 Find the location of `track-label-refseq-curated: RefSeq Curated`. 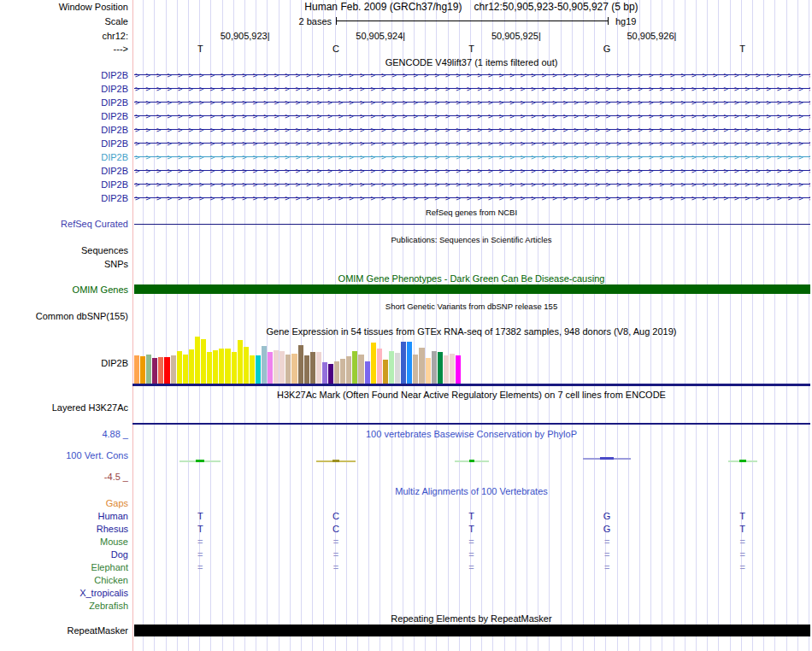

track-label-refseq-curated: RefSeq Curated is located at coordinates (64, 224).